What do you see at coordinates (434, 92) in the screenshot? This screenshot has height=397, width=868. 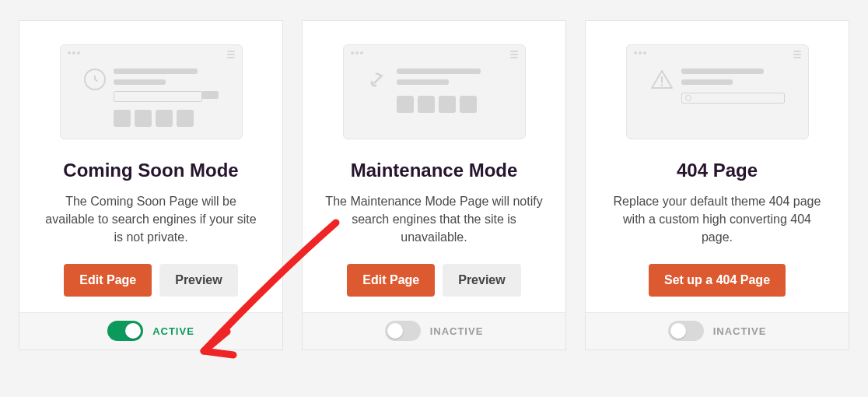 I see `illustration-maintenance` at bounding box center [434, 92].